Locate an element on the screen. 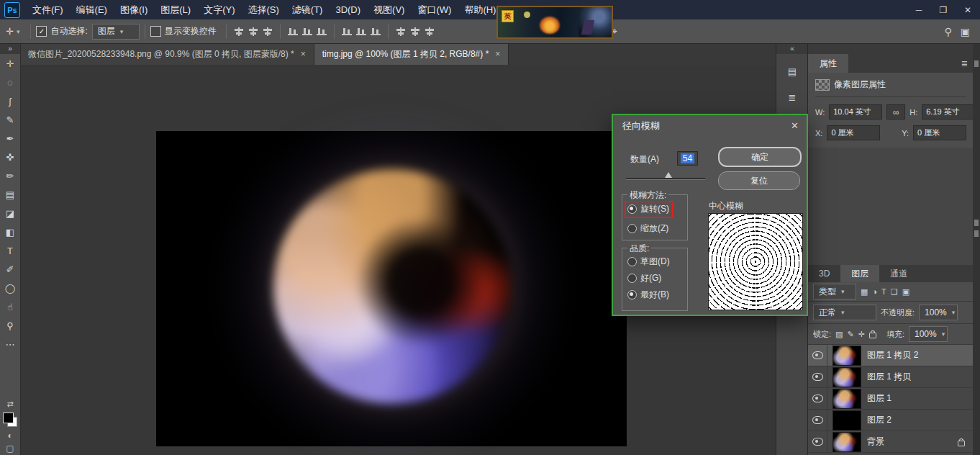 The width and height of the screenshot is (980, 455). lasso-tool: ʃ is located at coordinates (10, 101).